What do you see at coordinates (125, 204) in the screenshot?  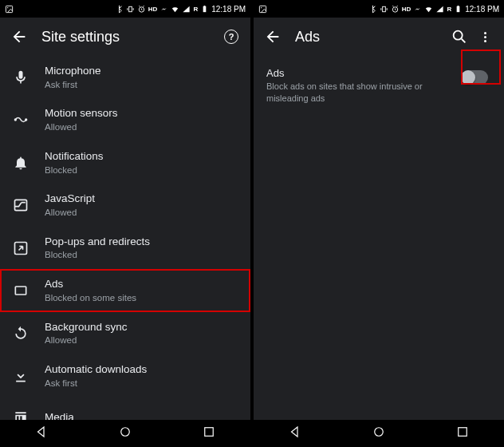 I see `setting-row-javascript: JavaScriptAllowed` at bounding box center [125, 204].